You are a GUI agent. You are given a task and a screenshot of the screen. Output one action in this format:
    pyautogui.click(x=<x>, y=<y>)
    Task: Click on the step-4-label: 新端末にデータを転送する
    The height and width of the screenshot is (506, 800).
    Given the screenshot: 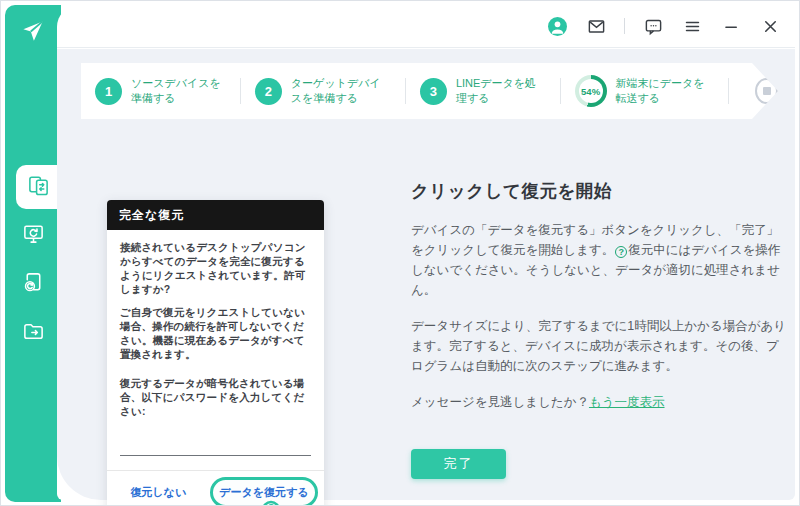 What is the action you would take?
    pyautogui.click(x=666, y=90)
    